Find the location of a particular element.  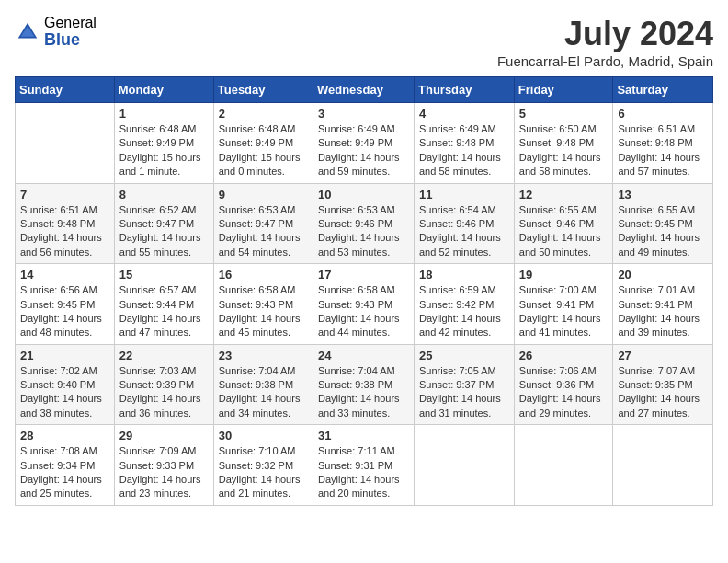

day-number: 9 is located at coordinates (263, 195).